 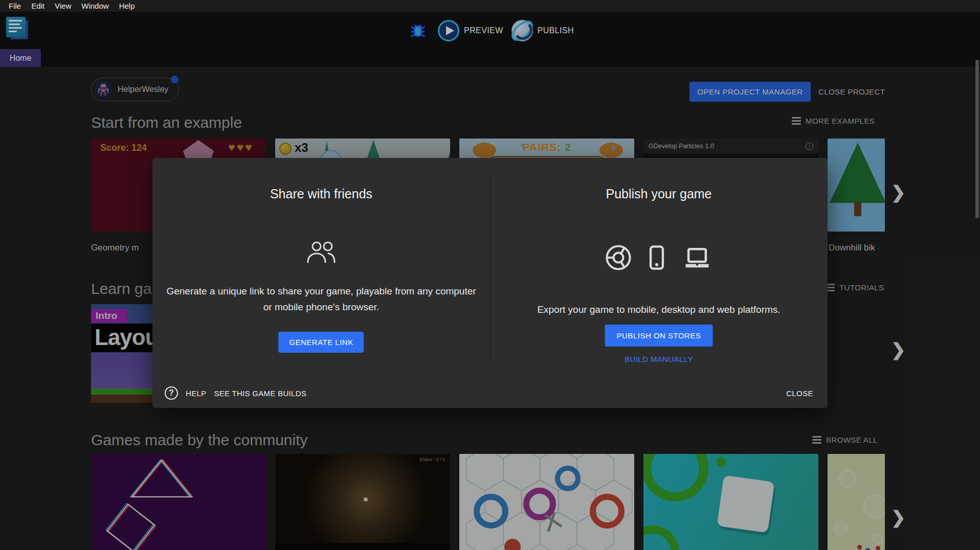 What do you see at coordinates (196, 394) in the screenshot?
I see `help-button: HELP` at bounding box center [196, 394].